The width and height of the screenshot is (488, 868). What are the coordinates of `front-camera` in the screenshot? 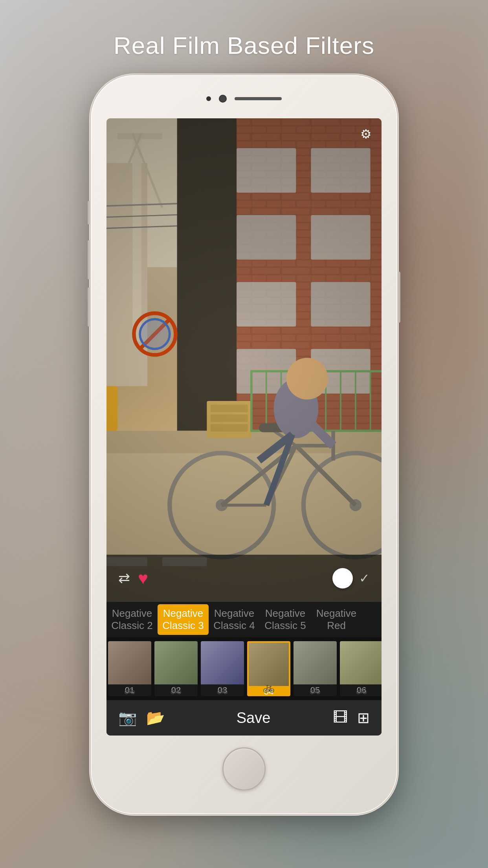 It's located at (223, 99).